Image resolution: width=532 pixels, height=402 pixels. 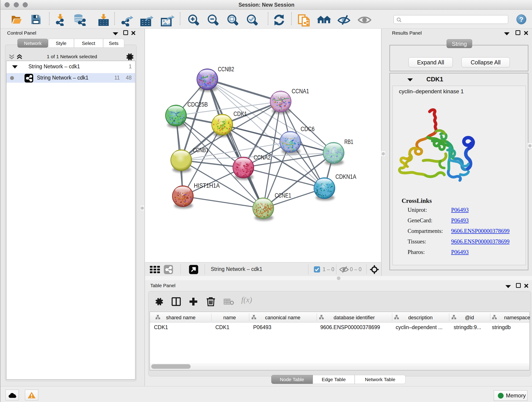 I want to click on svg-text: CCNB2, so click(x=226, y=69).